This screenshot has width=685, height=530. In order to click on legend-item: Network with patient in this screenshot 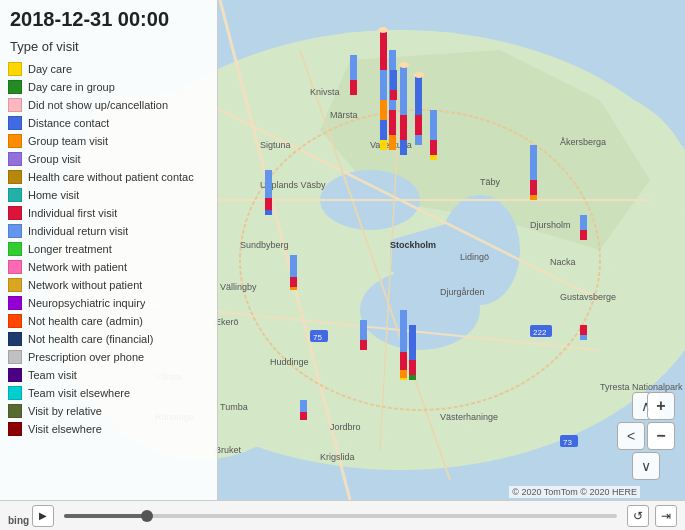, I will do `click(108, 267)`.